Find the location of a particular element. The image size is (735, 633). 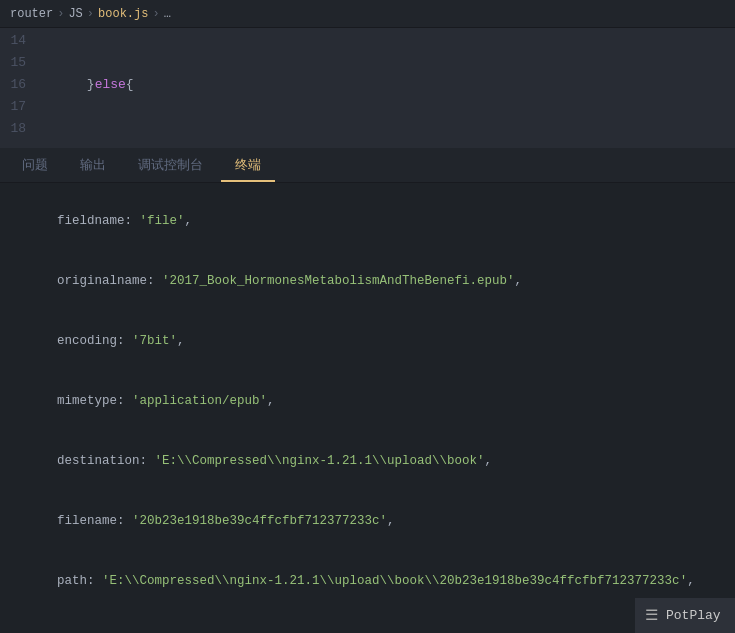

terminal-line-2: originalname: '2017_Book_HormonesMetabol… is located at coordinates (368, 281).